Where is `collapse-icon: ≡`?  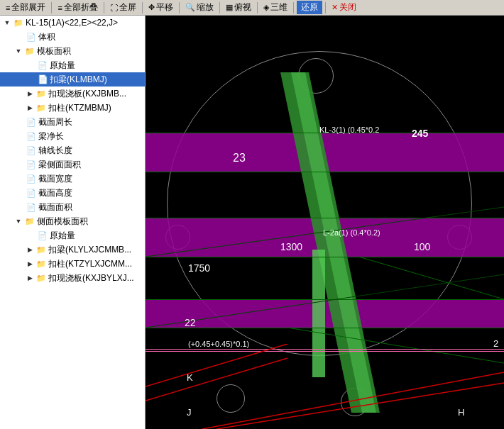
collapse-icon: ≡ is located at coordinates (60, 8).